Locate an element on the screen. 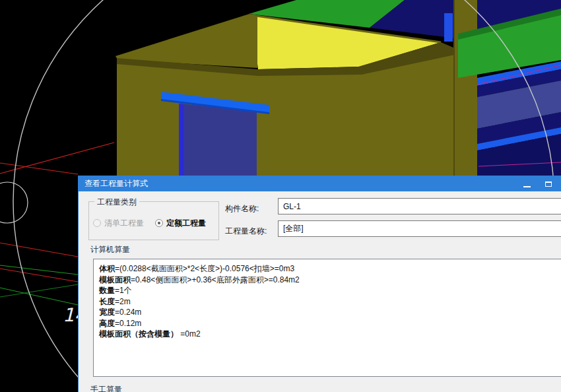  radio-dot-icon is located at coordinates (159, 223).